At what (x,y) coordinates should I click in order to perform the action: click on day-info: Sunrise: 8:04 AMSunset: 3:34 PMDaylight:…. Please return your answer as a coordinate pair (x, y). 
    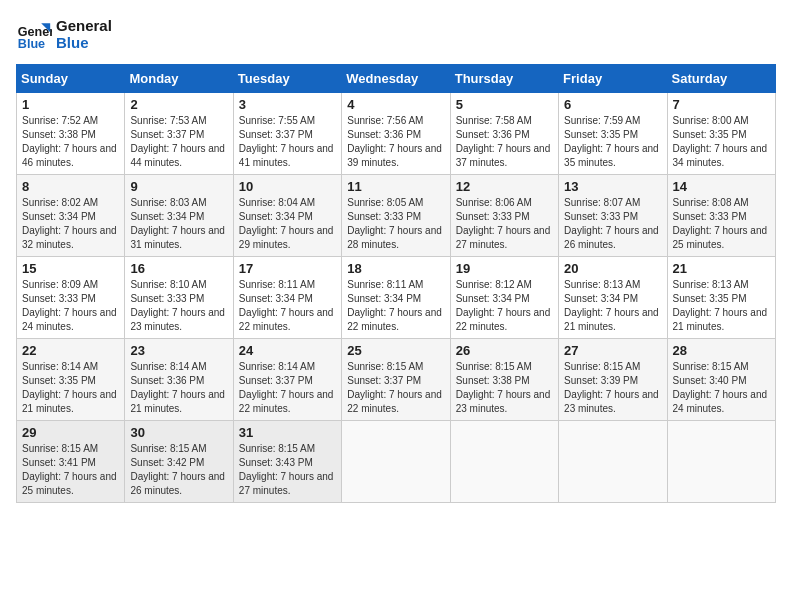
    Looking at the image, I should click on (288, 224).